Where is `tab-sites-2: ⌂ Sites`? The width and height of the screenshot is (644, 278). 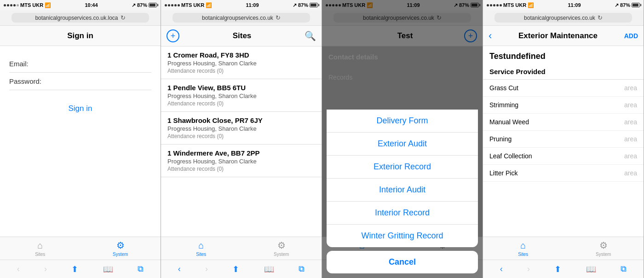
tab-sites-2: ⌂ Sites is located at coordinates (201, 249).